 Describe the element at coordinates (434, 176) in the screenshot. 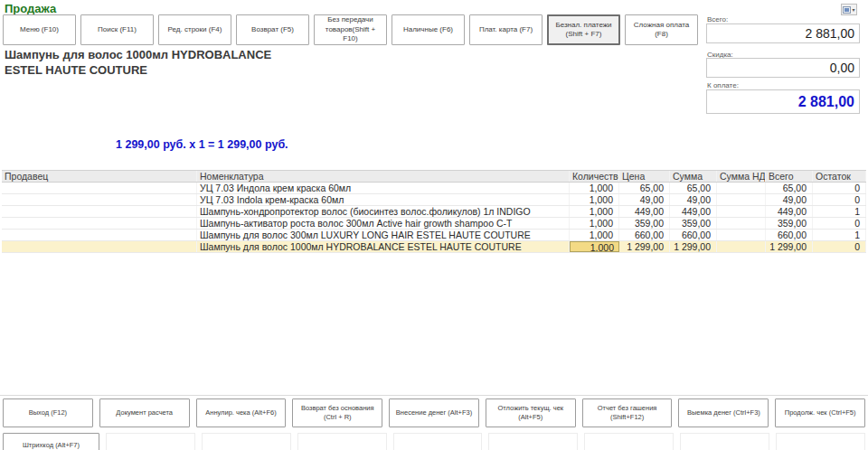

I see `table-header: Продавец Номенклатура Количество Цена Су…` at that location.